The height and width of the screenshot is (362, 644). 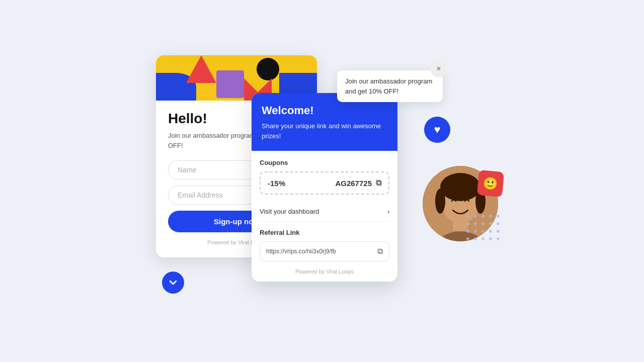 What do you see at coordinates (325, 187) in the screenshot?
I see `card-welcome: Welcome! Share your unique link and win …` at bounding box center [325, 187].